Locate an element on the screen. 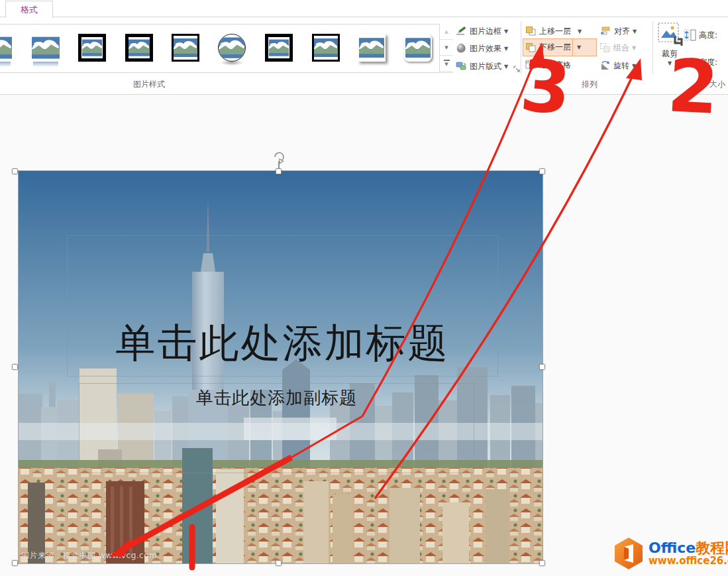 This screenshot has width=728, height=576. picture-styles-gallery is located at coordinates (227, 48).